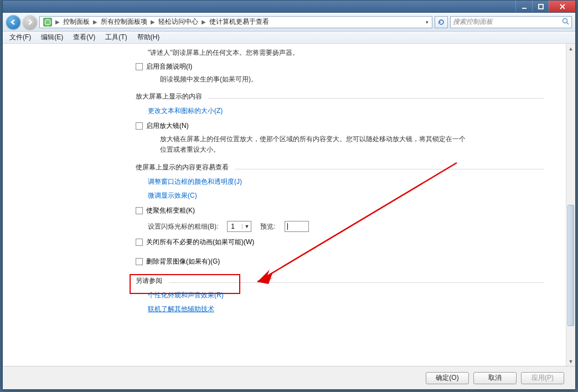 This screenshot has width=578, height=392. Describe the element at coordinates (20, 38) in the screenshot. I see `menu-file: 文件(F)` at that location.